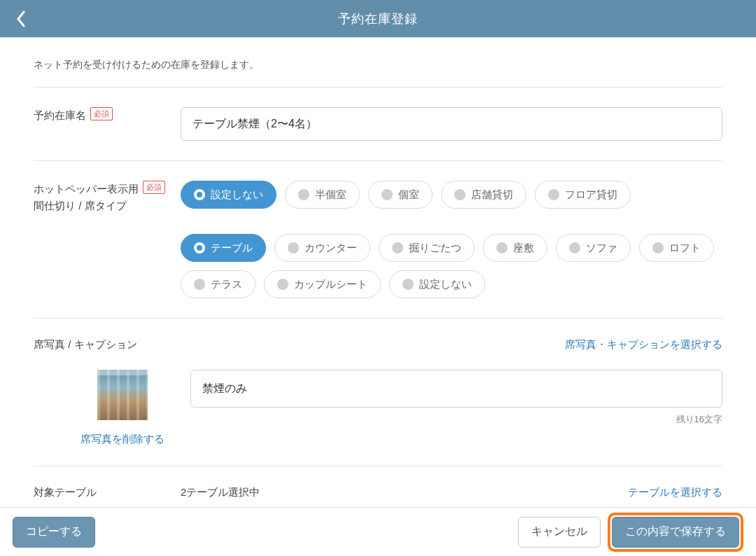 The width and height of the screenshot is (756, 556). Describe the element at coordinates (330, 284) in the screenshot. I see `chip-label: カップルシート` at that location.